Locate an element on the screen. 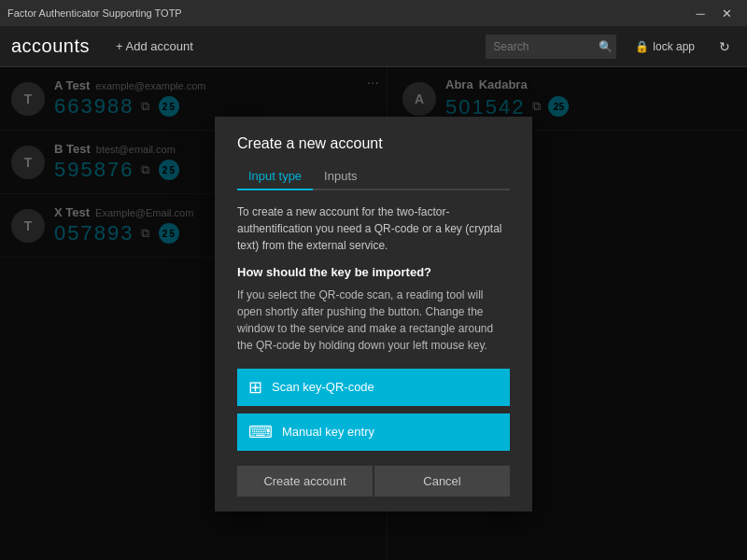 This screenshot has height=560, width=747. manual-key-button: ⌨ Manual key entry is located at coordinates (374, 432).